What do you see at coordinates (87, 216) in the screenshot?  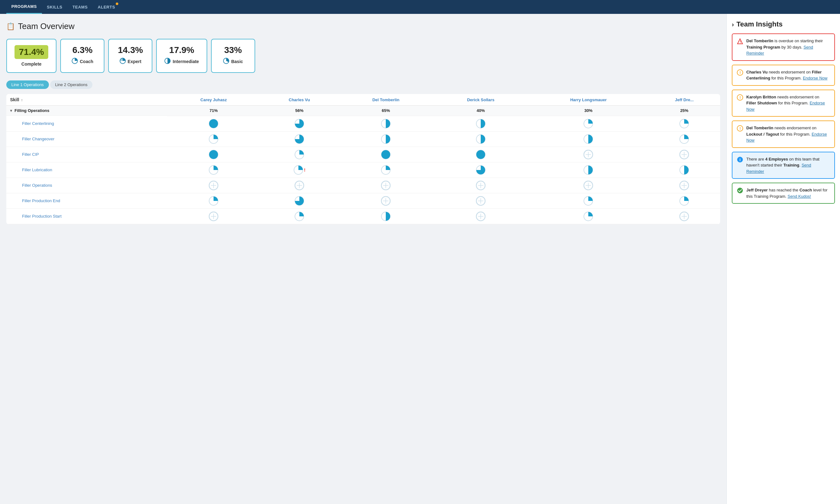 I see `skill-name-cell: Filler Production Start` at bounding box center [87, 216].